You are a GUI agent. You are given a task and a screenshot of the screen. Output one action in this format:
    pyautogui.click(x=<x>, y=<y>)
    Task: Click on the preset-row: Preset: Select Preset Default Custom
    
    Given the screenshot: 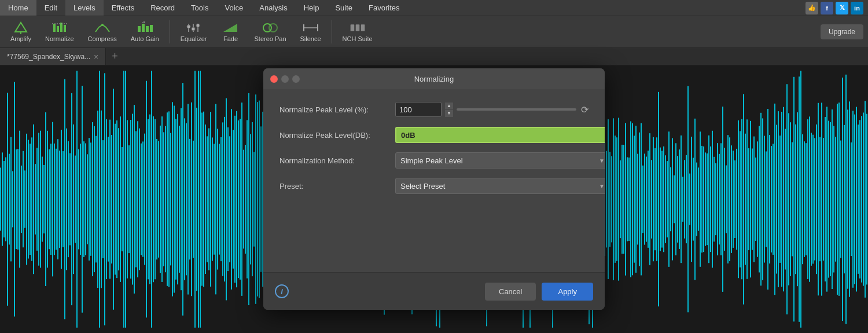 What is the action you would take?
    pyautogui.click(x=434, y=186)
    